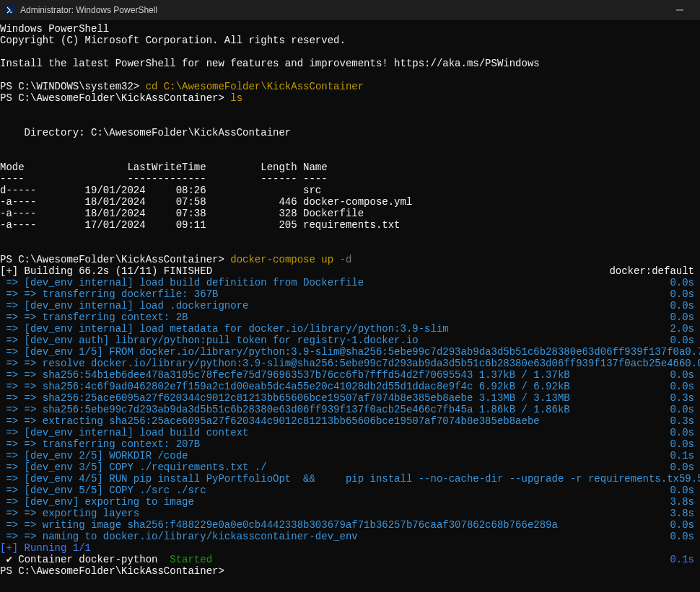 This screenshot has height=592, width=700. Describe the element at coordinates (335, 467) in the screenshot. I see `build-step-text: => [dev_env 3/5] COPY ./requirements.txt…` at that location.